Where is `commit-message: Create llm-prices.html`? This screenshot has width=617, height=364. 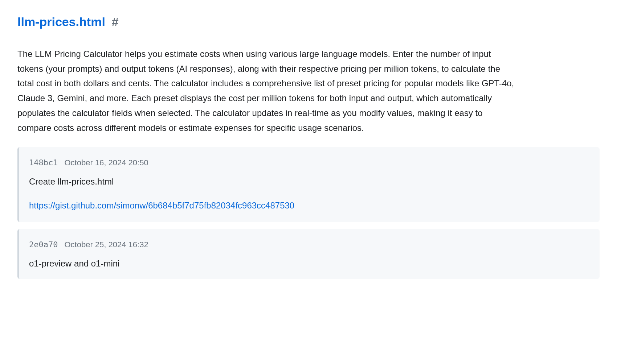 commit-message: Create llm-prices.html is located at coordinates (309, 182).